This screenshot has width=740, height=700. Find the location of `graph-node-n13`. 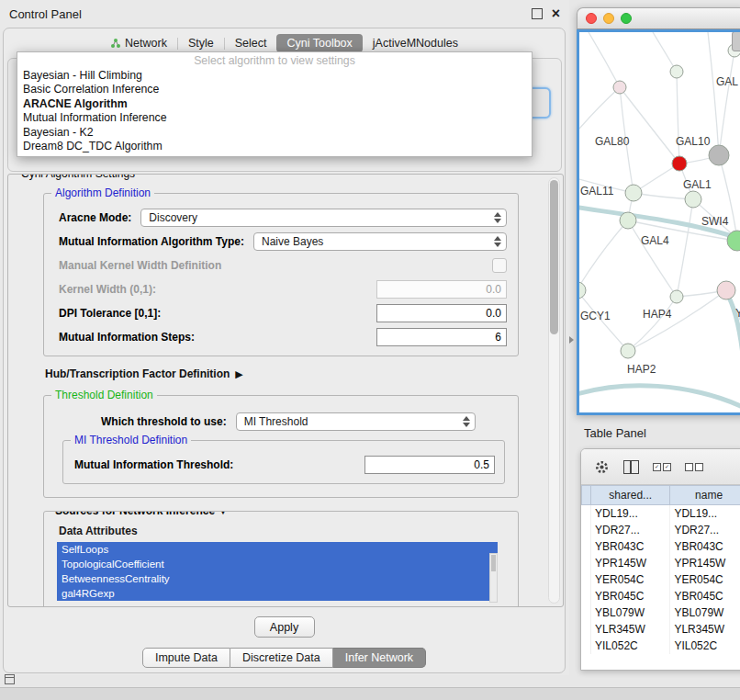

graph-node-n13 is located at coordinates (628, 351).